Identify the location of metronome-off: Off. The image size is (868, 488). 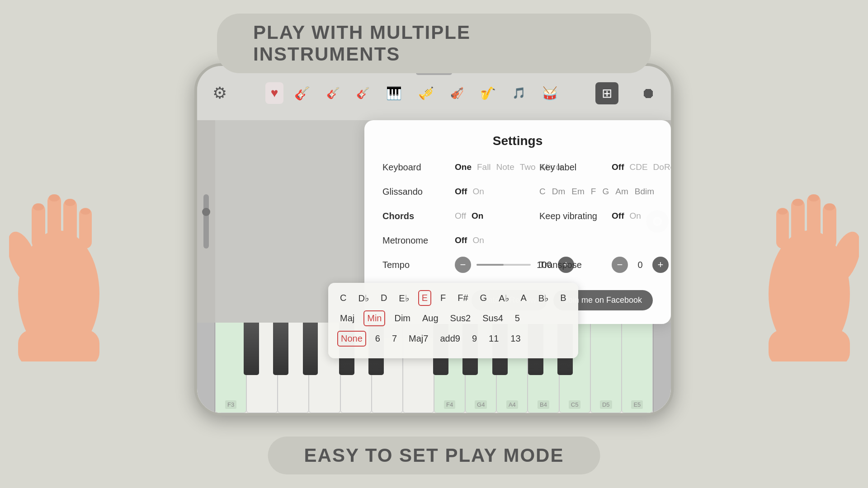
(461, 240).